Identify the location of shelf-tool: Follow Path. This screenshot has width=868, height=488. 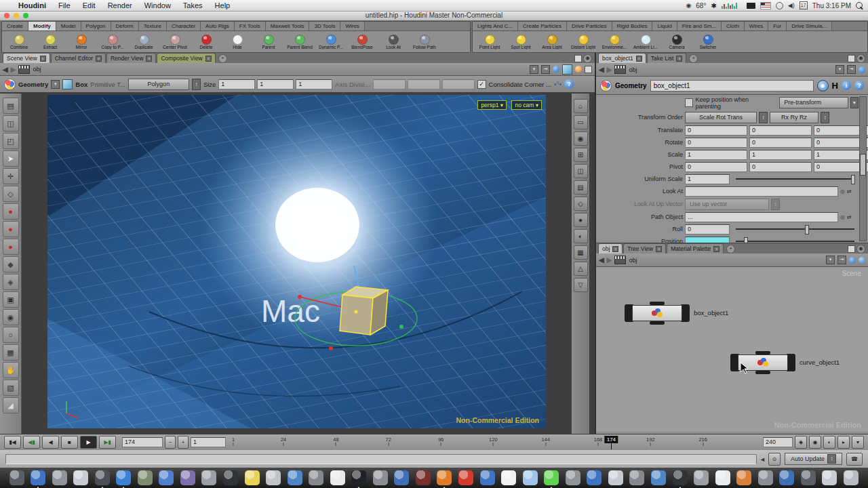
(425, 42).